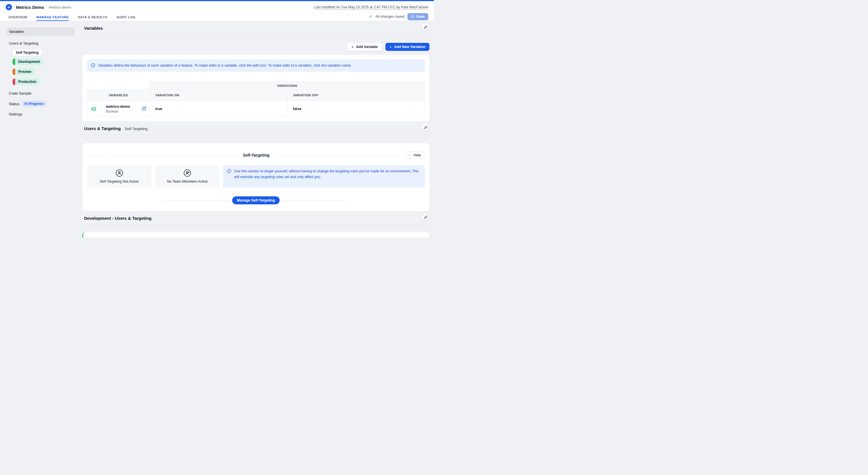 This screenshot has width=868, height=475. Describe the element at coordinates (371, 7) in the screenshot. I see `last-modified-text: Last modified on Tue May 13 2025 at 2:47…` at that location.